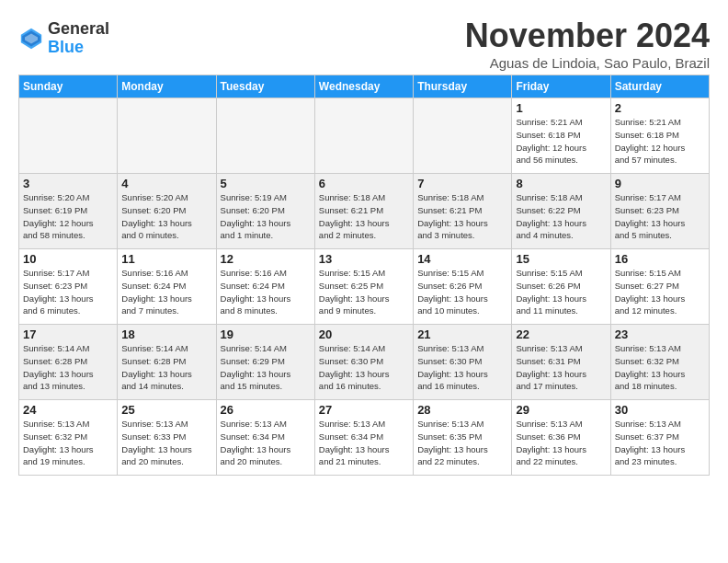 This screenshot has width=728, height=563. Describe the element at coordinates (364, 362) in the screenshot. I see `calendar-week-4: 17Sunrise: 5:14 AM Sunset: 6:28 PM Dayli…` at that location.